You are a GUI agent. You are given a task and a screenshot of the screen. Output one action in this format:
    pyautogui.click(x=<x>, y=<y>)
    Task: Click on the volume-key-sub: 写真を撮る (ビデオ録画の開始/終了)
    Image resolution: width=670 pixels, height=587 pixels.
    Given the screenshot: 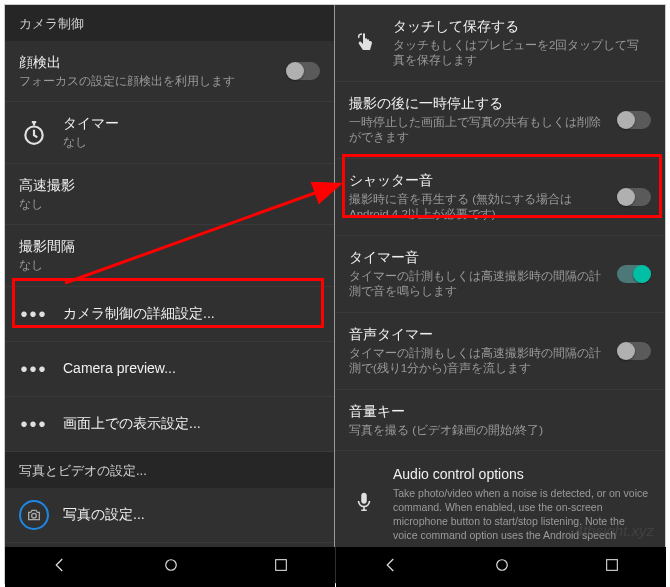 What is the action you would take?
    pyautogui.click(x=500, y=431)
    